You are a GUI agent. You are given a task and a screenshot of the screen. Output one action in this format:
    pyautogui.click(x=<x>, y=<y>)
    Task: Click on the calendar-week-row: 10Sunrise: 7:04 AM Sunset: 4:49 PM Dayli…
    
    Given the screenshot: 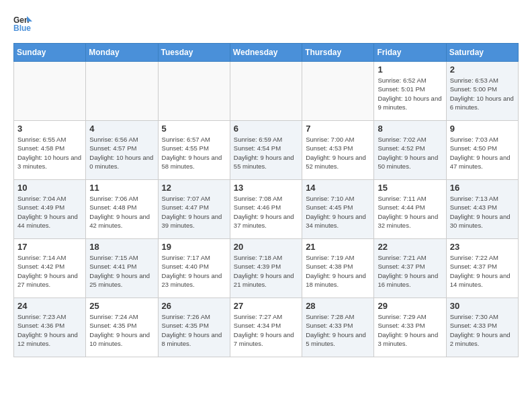 What is the action you would take?
    pyautogui.click(x=266, y=210)
    